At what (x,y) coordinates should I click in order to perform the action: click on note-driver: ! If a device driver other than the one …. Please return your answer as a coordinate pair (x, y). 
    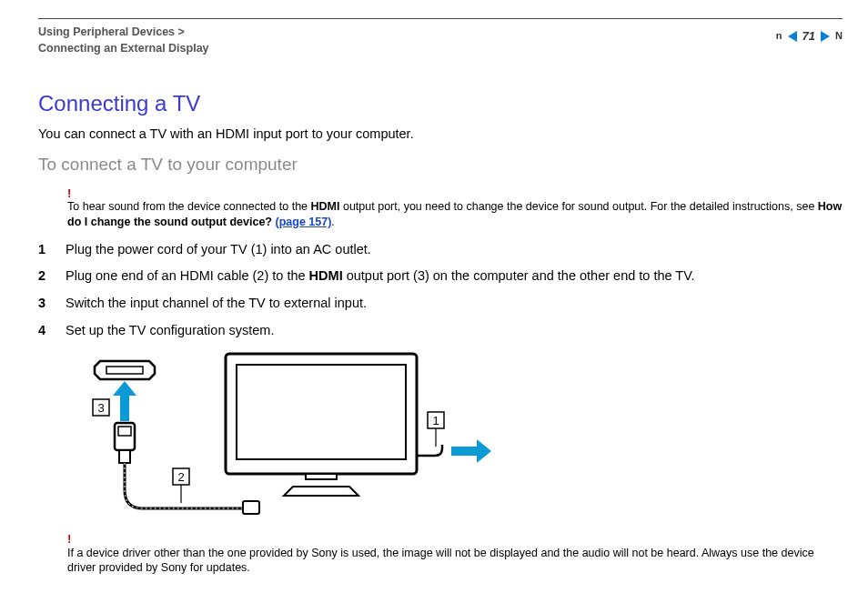
    Looking at the image, I should click on (455, 553).